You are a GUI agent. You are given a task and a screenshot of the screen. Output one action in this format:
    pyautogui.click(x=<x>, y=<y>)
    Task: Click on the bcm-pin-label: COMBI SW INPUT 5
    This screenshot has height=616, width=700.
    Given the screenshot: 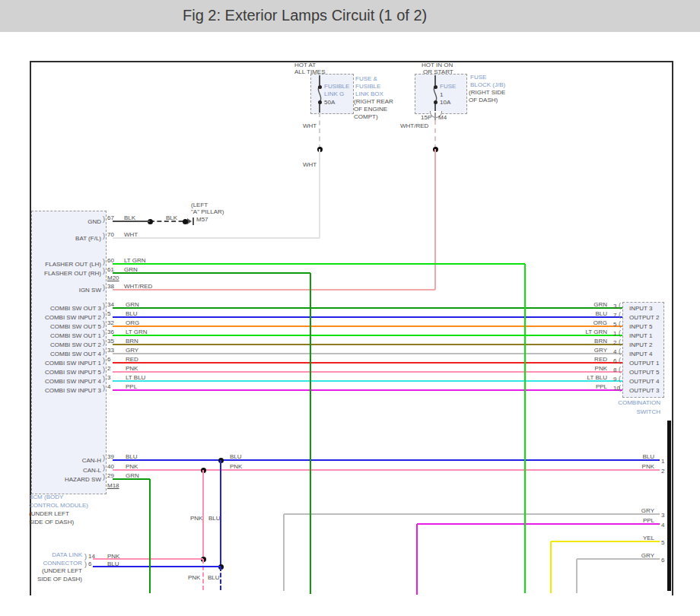 What is the action you would take?
    pyautogui.click(x=50, y=373)
    